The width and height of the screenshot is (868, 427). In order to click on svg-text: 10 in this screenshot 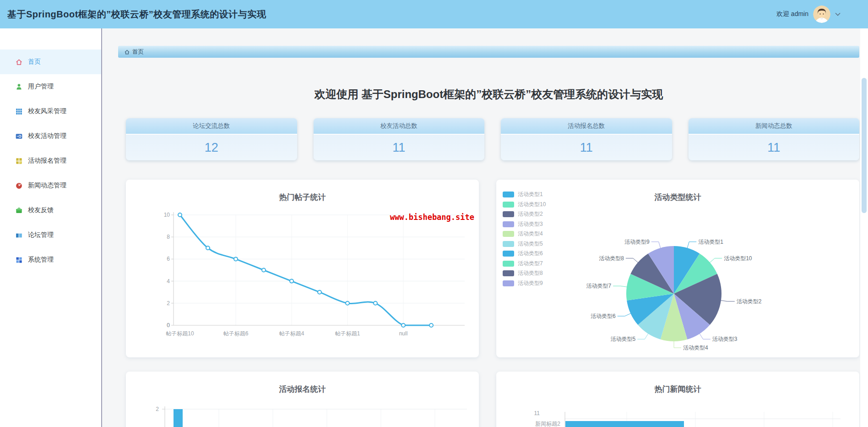, I will do `click(167, 215)`.